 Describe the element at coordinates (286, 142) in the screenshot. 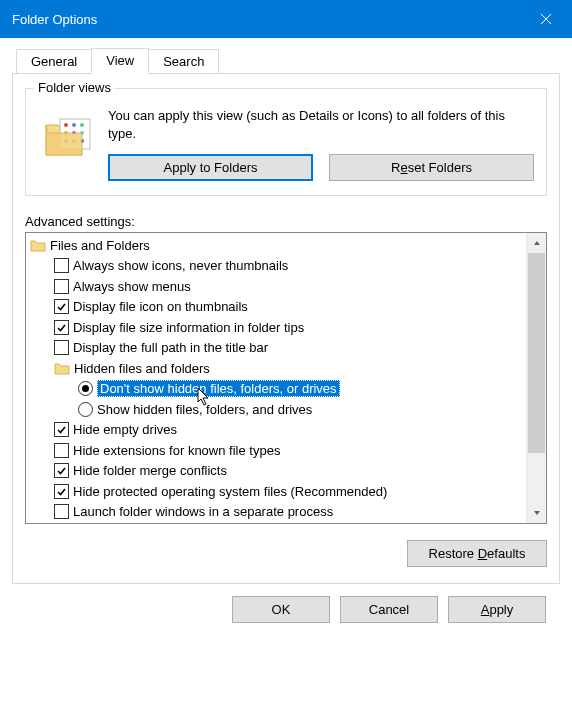

I see `folder-views-group: Folder views You can apply this view (su…` at that location.